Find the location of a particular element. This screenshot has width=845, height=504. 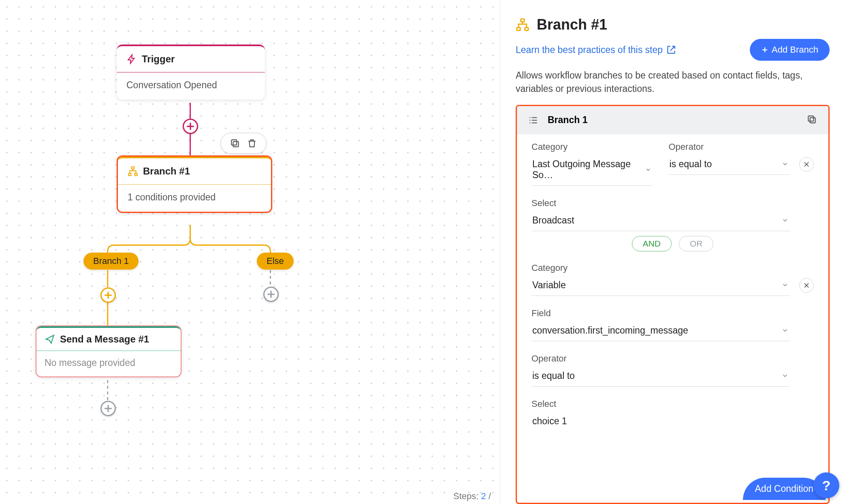

node-toolbar is located at coordinates (243, 143).